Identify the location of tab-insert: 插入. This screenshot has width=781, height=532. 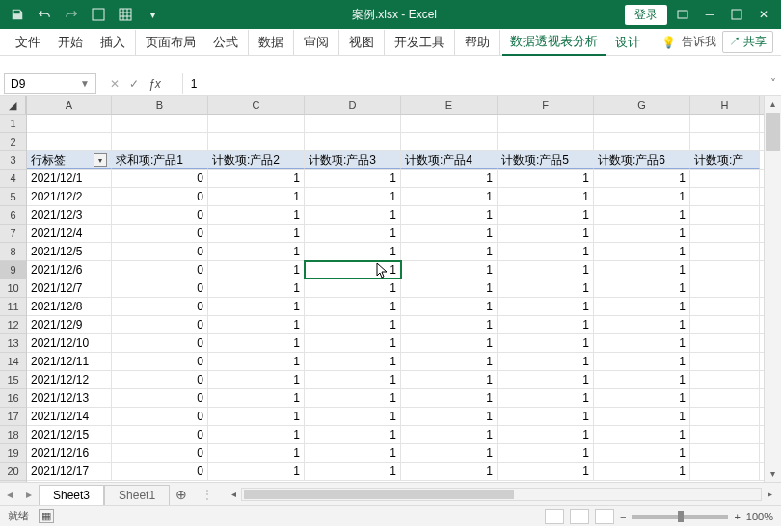
(114, 42).